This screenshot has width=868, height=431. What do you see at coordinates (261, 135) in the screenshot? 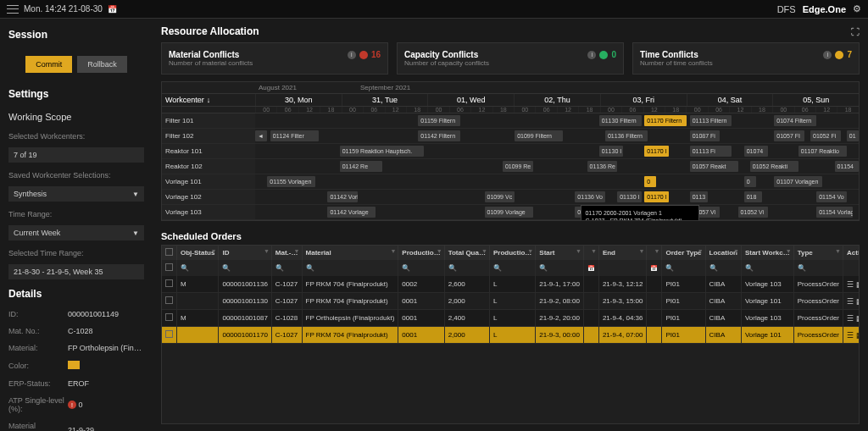
I see `gantt-bar: ◄` at bounding box center [261, 135].